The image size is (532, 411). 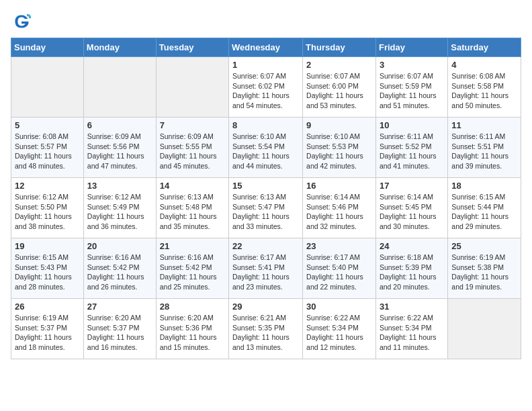 I want to click on weekday-header: Thursday, so click(x=340, y=48).